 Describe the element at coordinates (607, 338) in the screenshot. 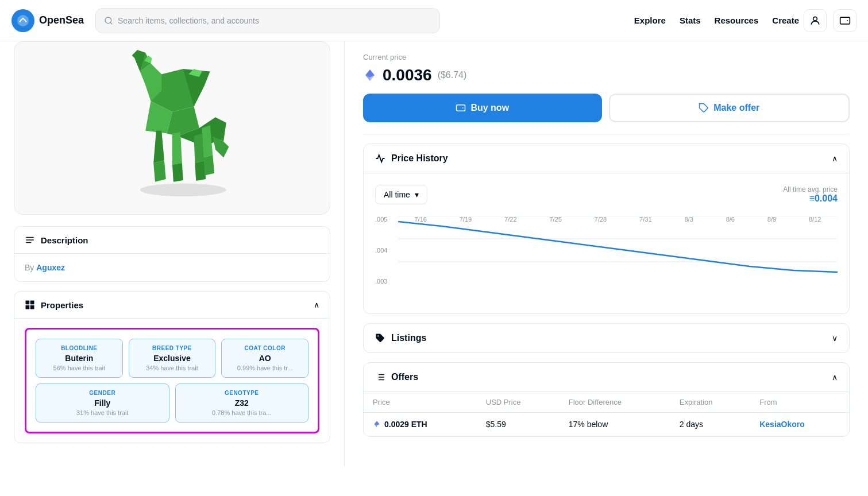

I see `listings-section: Listings` at that location.